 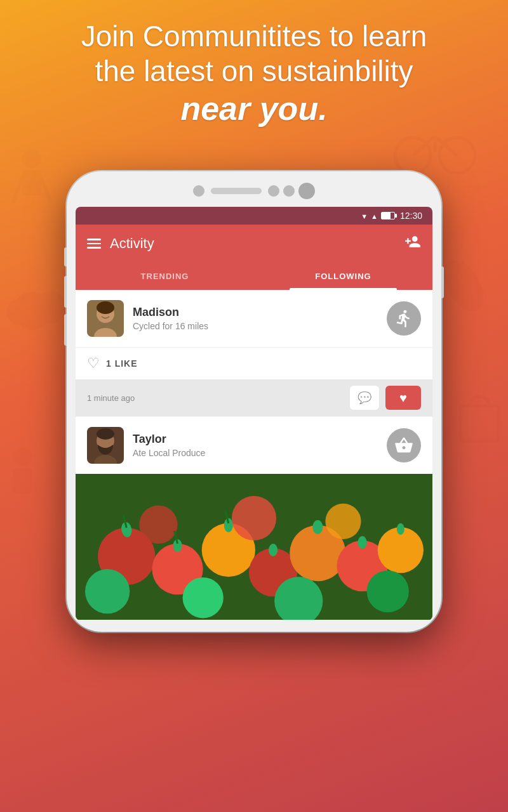 What do you see at coordinates (364, 216) in the screenshot?
I see `wifi-icon` at bounding box center [364, 216].